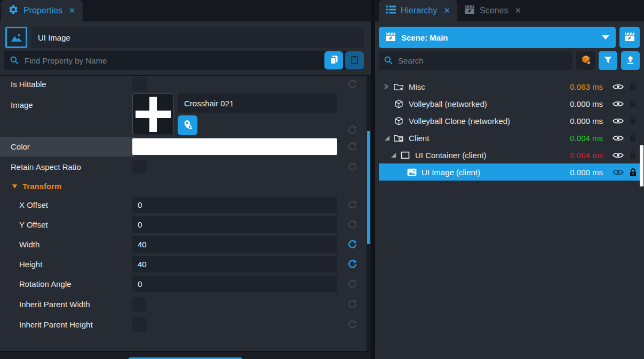 The image size is (644, 359). I want to click on transform-section-label: Transform, so click(42, 186).